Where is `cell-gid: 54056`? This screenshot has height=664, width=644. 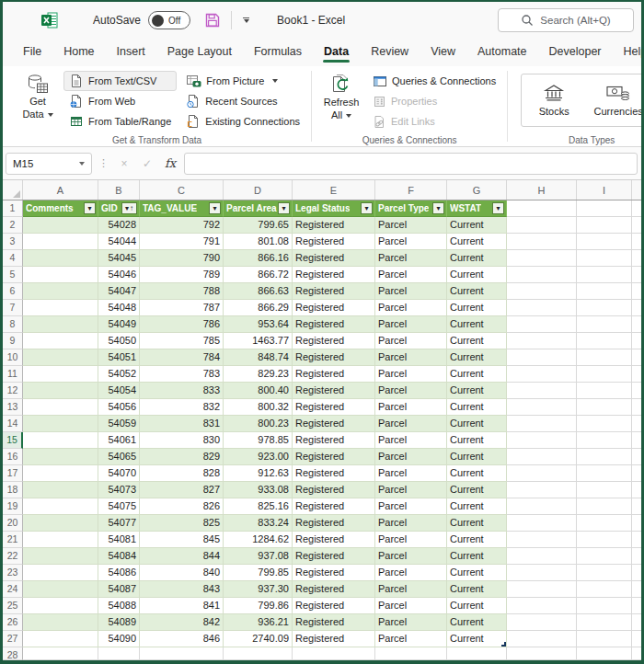
cell-gid: 54056 is located at coordinates (120, 407).